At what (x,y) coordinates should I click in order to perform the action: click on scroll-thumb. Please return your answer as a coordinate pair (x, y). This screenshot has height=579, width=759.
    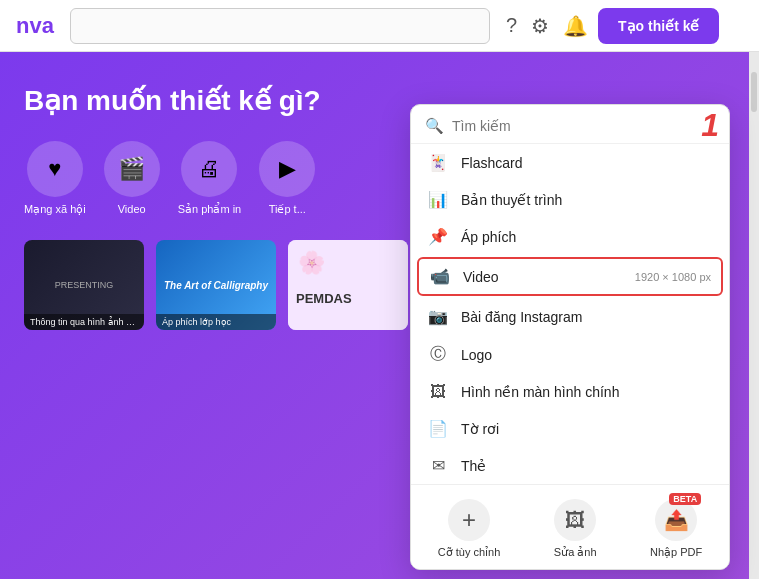
    Looking at the image, I should click on (754, 92).